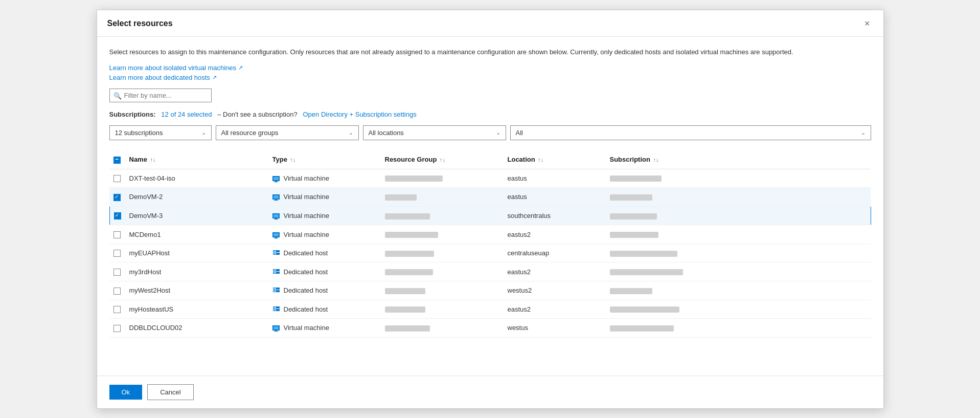  Describe the element at coordinates (126, 392) in the screenshot. I see `ok-button: Ok` at that location.